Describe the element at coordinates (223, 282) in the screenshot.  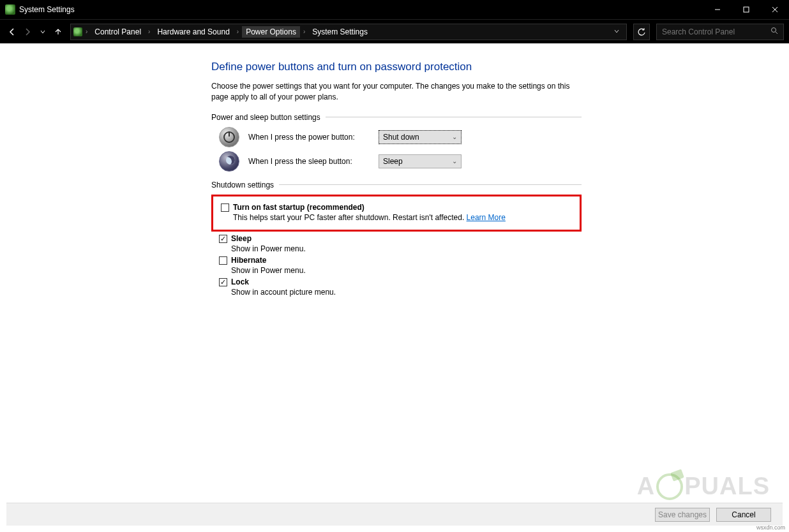
I see `lock-checkbox` at that location.